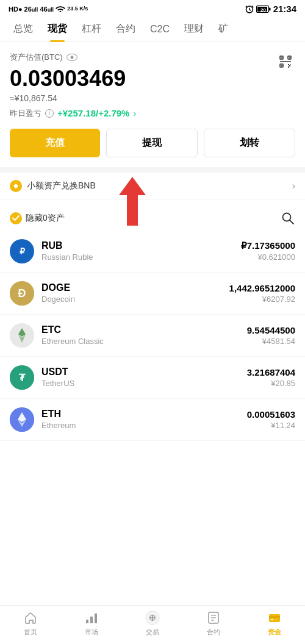 The width and height of the screenshot is (305, 644). What do you see at coordinates (274, 632) in the screenshot?
I see `nav-funds-label: 资金` at bounding box center [274, 632].